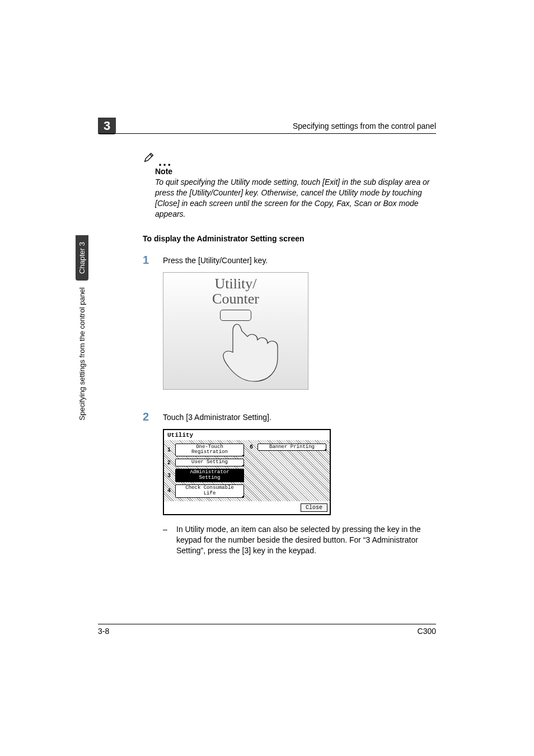 The width and height of the screenshot is (534, 756). I want to click on section-heading: To display the Administrator Setting scr…, so click(289, 239).